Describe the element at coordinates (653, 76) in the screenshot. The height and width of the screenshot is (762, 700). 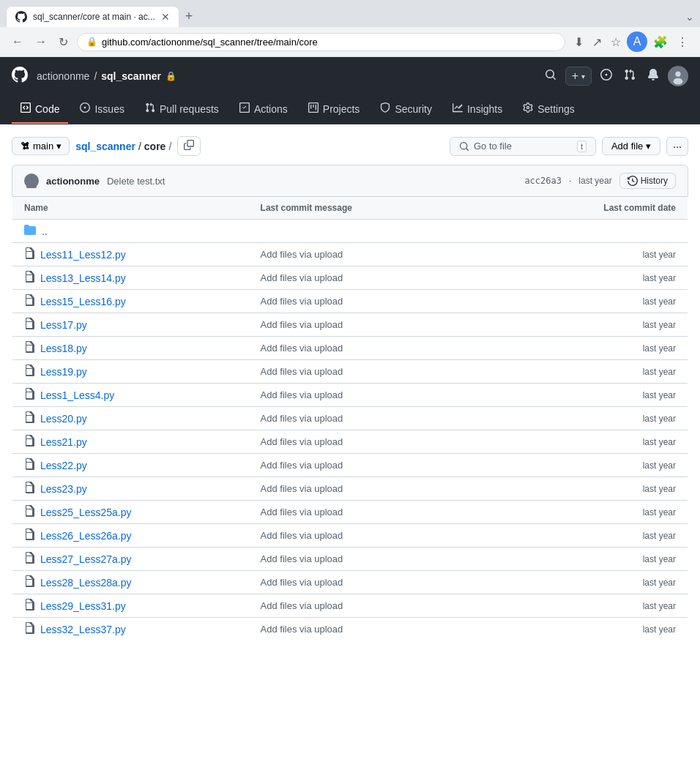
I see `inbox-icon` at that location.